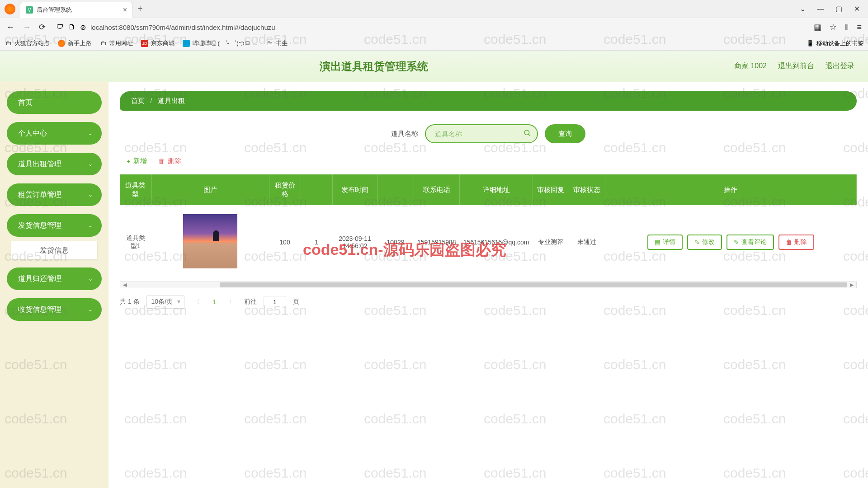 Image resolution: width=868 pixels, height=488 pixels. I want to click on horizontal-scrollbar: ◀ ▶, so click(488, 285).